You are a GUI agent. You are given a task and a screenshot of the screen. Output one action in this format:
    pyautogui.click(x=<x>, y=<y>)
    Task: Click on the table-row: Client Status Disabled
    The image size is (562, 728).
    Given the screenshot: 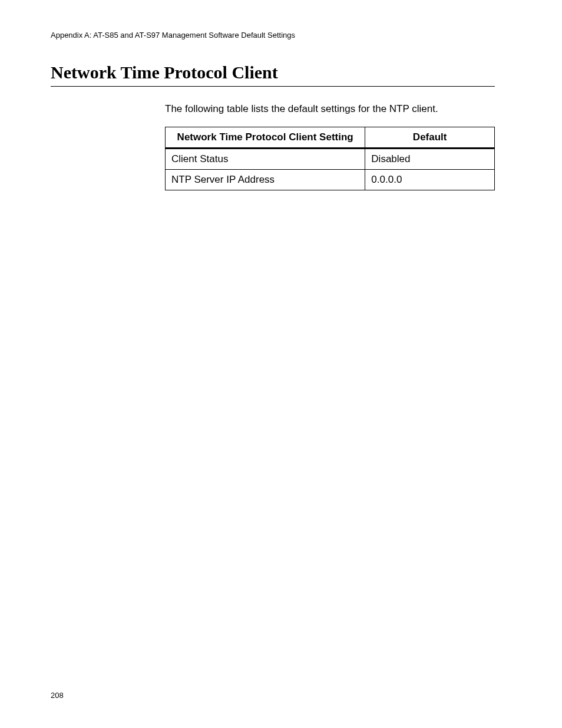 What is the action you would take?
    pyautogui.click(x=330, y=159)
    